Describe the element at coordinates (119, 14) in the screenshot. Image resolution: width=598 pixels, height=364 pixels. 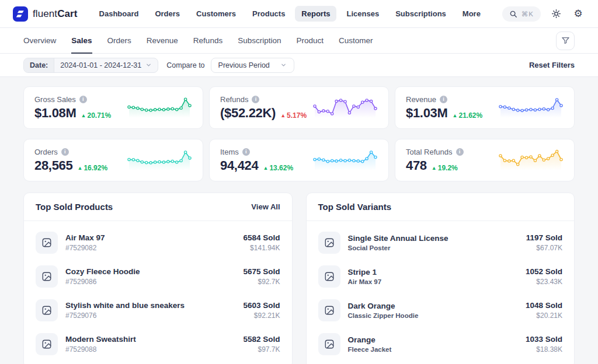
I see `nav-item-dashboard: Dashboard` at that location.